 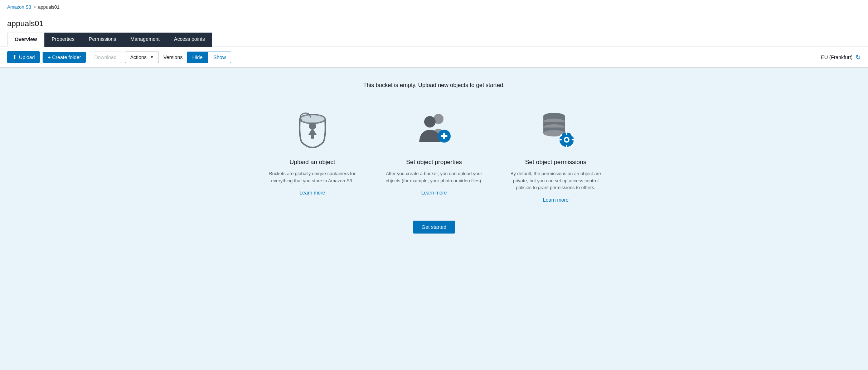 I want to click on page-header: appuals01 Overview Properties Permission…, so click(x=434, y=30).